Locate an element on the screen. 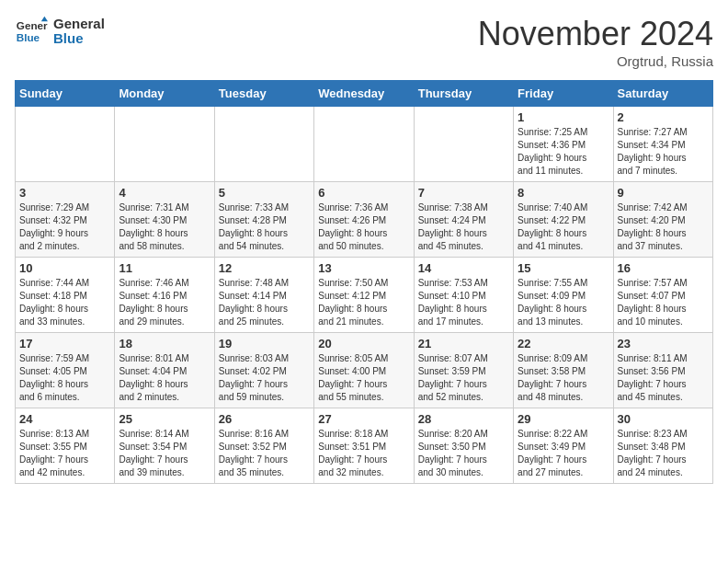  day-cell: 13Sunrise: 7:50 AM Sunset: 4:12 PM Dayli… is located at coordinates (364, 295).